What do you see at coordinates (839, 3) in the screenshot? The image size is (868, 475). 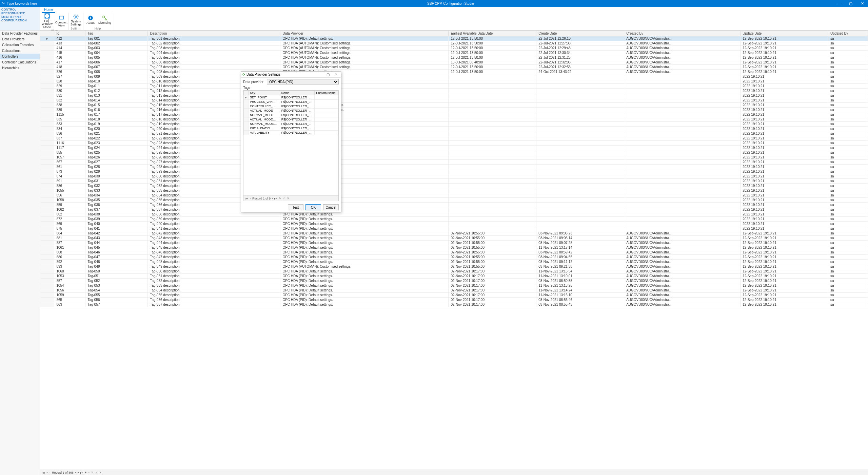 I see `minimize-button: —` at bounding box center [839, 3].